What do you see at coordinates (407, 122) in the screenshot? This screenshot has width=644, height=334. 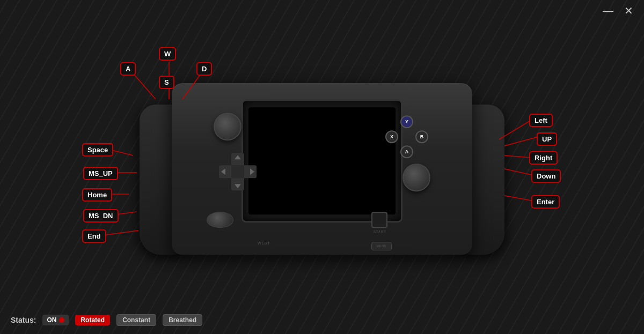 I see `button-y: Y` at bounding box center [407, 122].